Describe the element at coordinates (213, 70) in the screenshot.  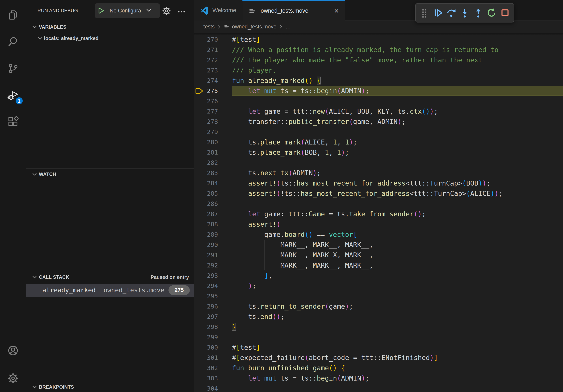
I see `gutter: 273` at that location.